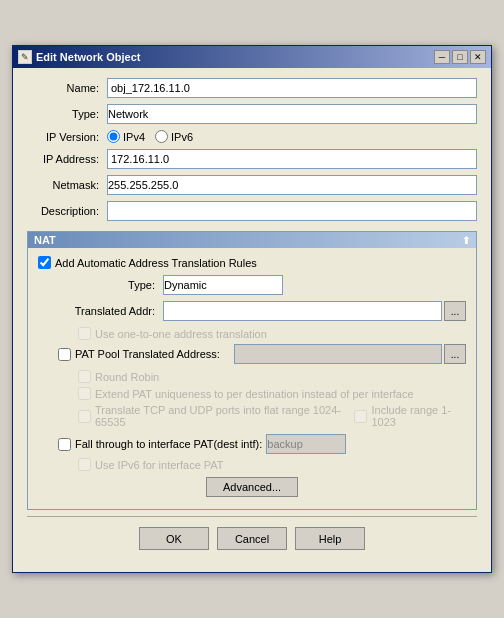 This screenshot has height=618, width=504. I want to click on pat-pool-checkbox, so click(64, 354).